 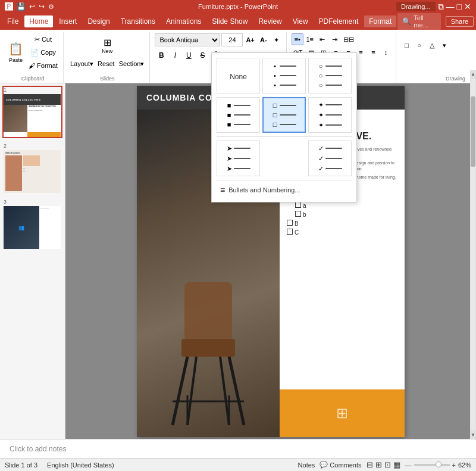 What do you see at coordinates (238, 449) in the screenshot?
I see `add-notes-text: Click to add notes` at bounding box center [238, 449].